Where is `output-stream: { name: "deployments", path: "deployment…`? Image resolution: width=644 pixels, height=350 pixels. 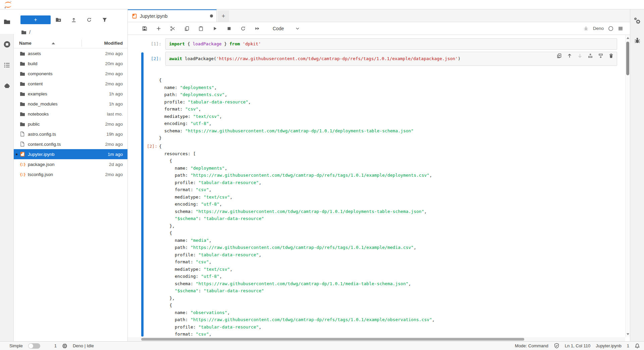
output-stream: { name: "deployments", path: "deployment… is located at coordinates (376, 109).